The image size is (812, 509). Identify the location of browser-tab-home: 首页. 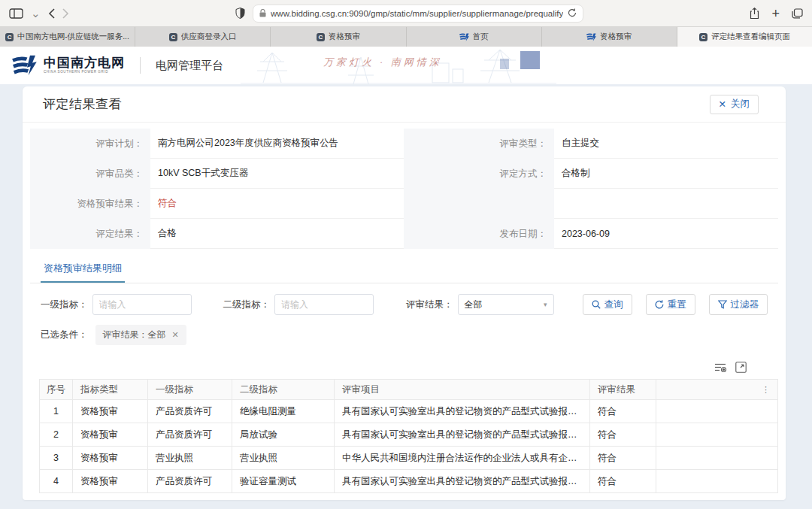
(474, 37).